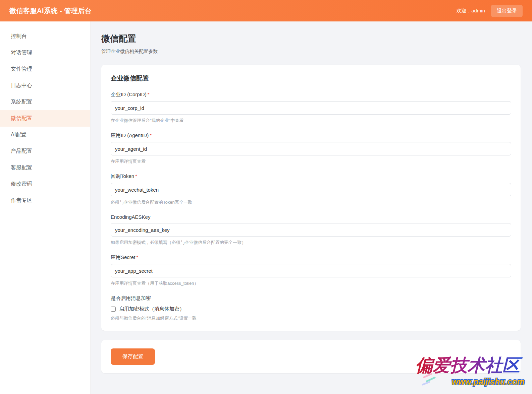  What do you see at coordinates (311, 230) in the screenshot?
I see `encoding-aes-key-input` at bounding box center [311, 230].